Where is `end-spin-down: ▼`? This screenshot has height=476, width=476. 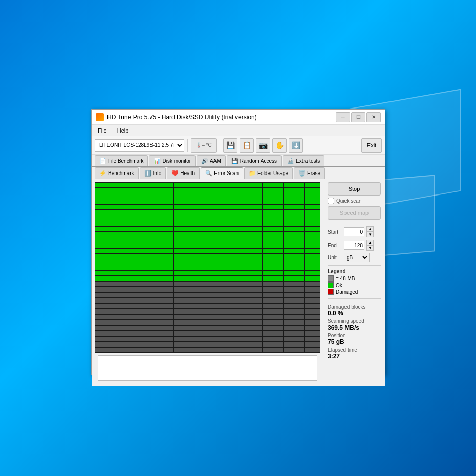 end-spin-down: ▼ is located at coordinates (370, 248).